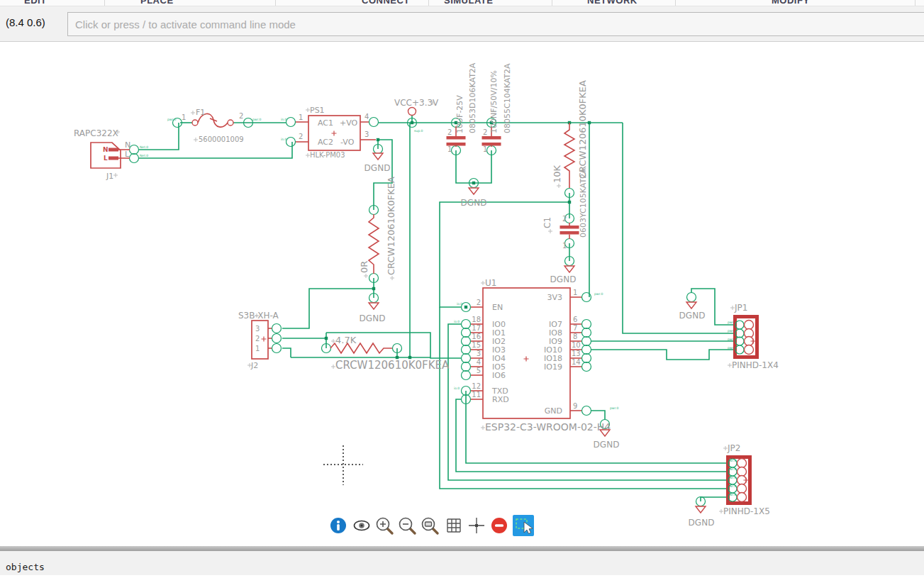 The height and width of the screenshot is (578, 924). What do you see at coordinates (362, 526) in the screenshot?
I see `eye-icon` at bounding box center [362, 526].